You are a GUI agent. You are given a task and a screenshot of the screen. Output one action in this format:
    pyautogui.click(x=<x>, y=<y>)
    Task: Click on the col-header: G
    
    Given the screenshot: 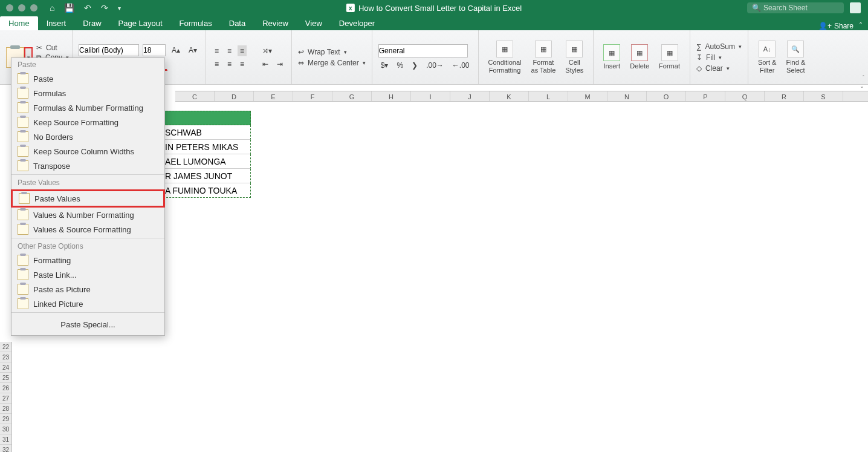 What is the action you would take?
    pyautogui.click(x=352, y=96)
    